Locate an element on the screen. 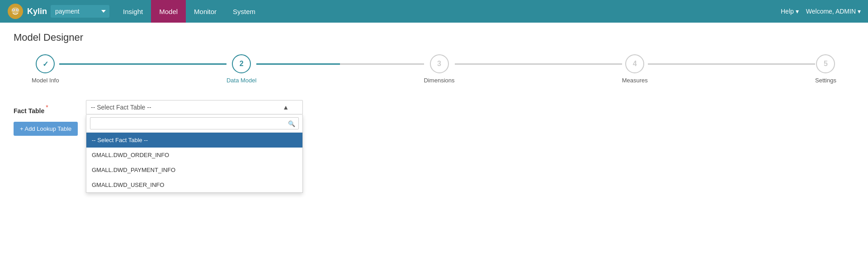 Image resolution: width=868 pixels, height=253 pixels. nav-system: System is located at coordinates (244, 11).